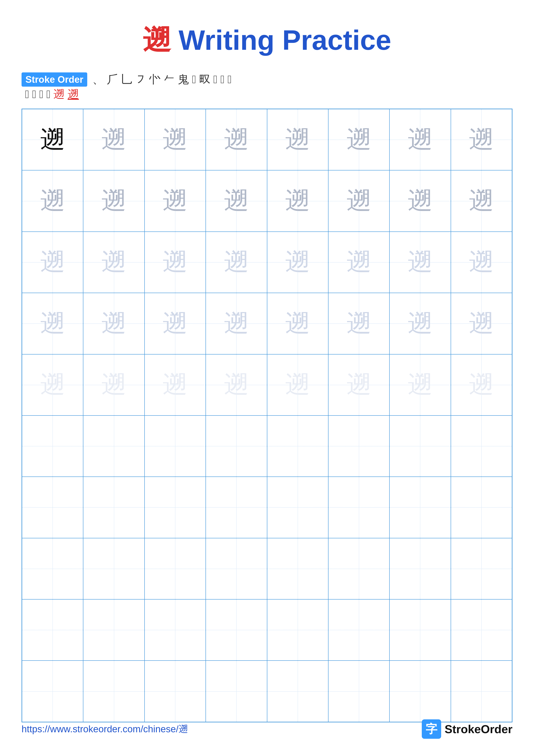 Image resolution: width=534 pixels, height=756 pixels. What do you see at coordinates (114, 446) in the screenshot?
I see `grid-cell-r6c2` at bounding box center [114, 446].